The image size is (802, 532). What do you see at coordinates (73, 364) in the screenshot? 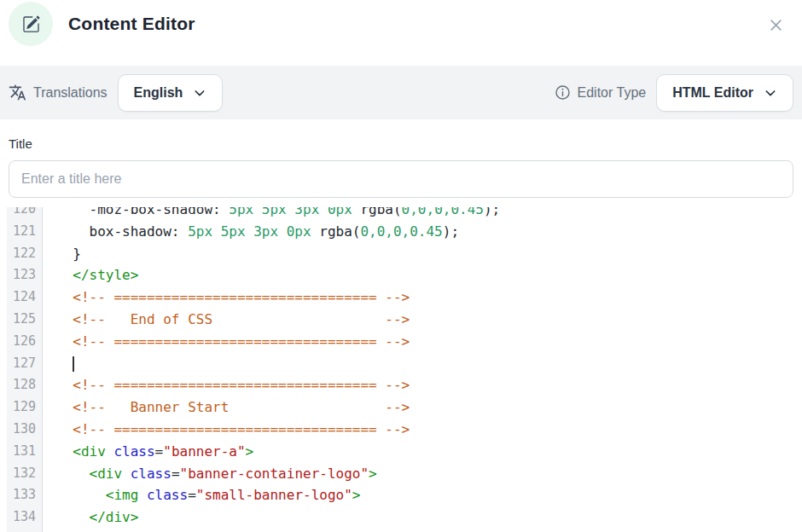
I see `text-cursor` at bounding box center [73, 364].